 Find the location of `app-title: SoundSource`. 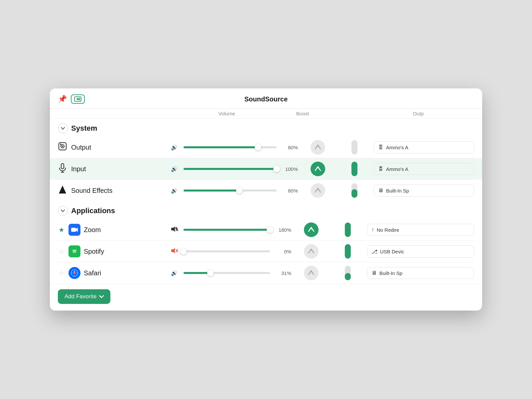

app-title: SoundSource is located at coordinates (266, 99).